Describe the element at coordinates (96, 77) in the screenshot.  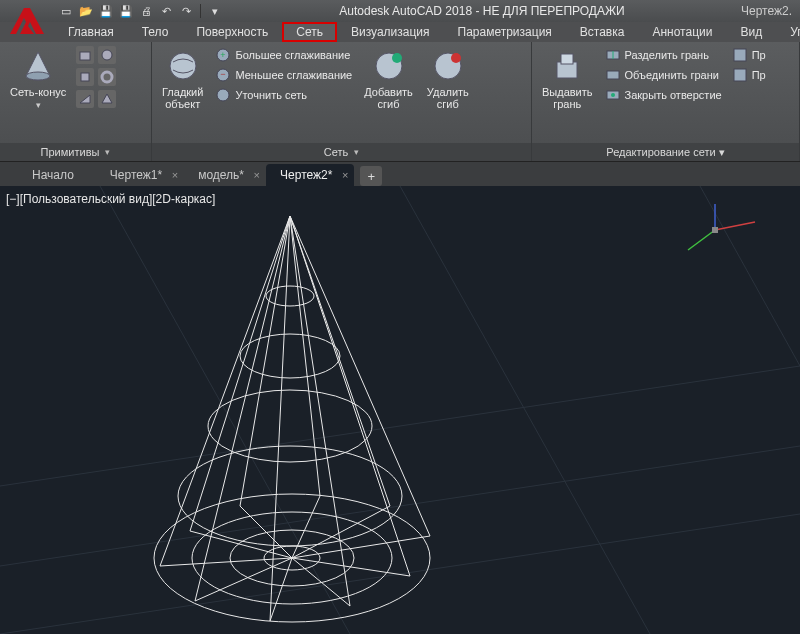
I see `primitive-small-buttons` at that location.